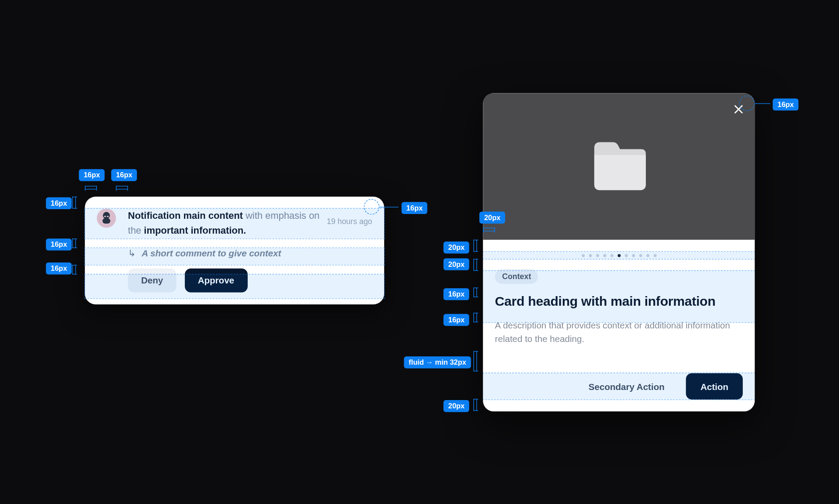 This screenshot has height=504, width=839. I want to click on notification-comment: ↳ A short comment to give context, so click(250, 253).